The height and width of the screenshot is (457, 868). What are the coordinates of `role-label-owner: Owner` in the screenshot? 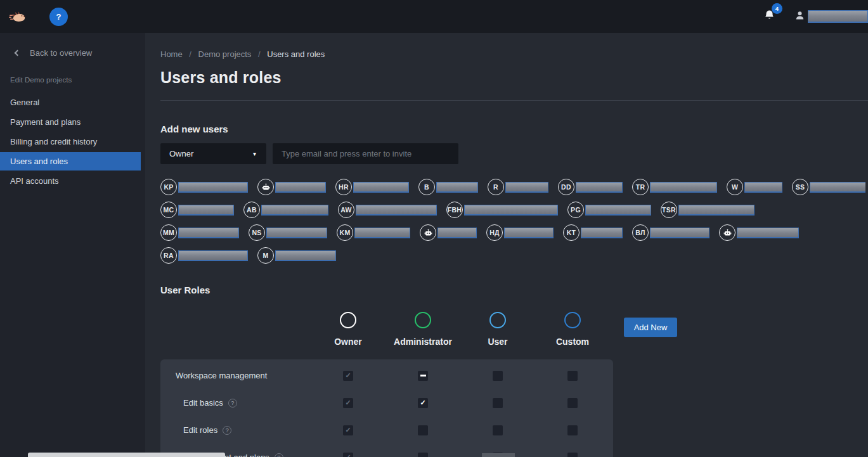 It's located at (348, 342).